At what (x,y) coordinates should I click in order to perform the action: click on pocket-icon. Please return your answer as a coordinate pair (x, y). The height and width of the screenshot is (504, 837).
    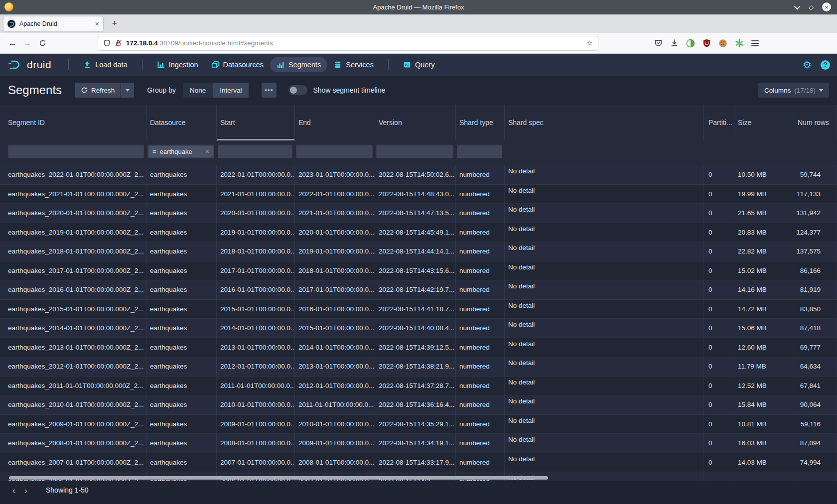
    Looking at the image, I should click on (659, 43).